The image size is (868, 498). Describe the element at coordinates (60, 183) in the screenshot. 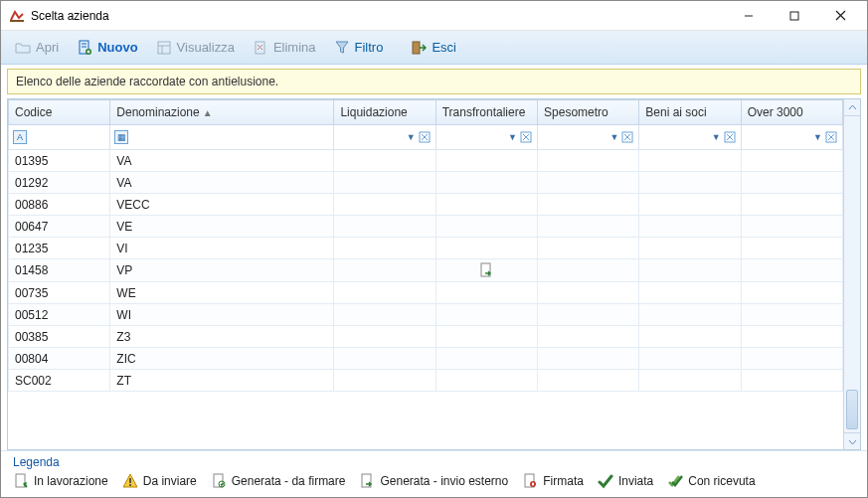

I see `table-cell: 01292` at that location.